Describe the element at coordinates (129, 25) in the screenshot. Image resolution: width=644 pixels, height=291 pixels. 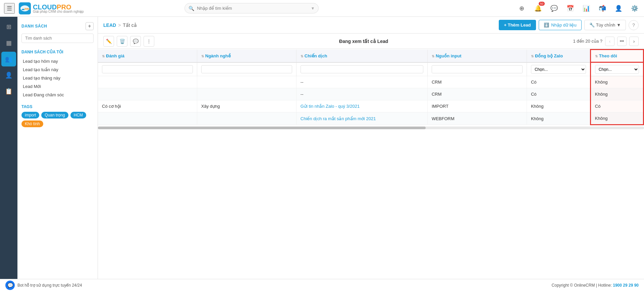
I see `breadcrumb-current: Tất cả` at that location.